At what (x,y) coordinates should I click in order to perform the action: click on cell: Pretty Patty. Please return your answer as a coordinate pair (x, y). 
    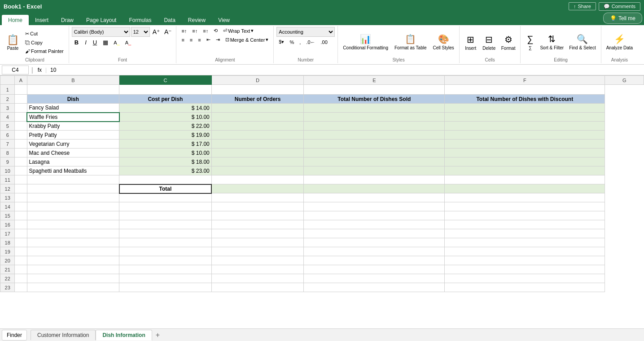
    Looking at the image, I should click on (73, 135).